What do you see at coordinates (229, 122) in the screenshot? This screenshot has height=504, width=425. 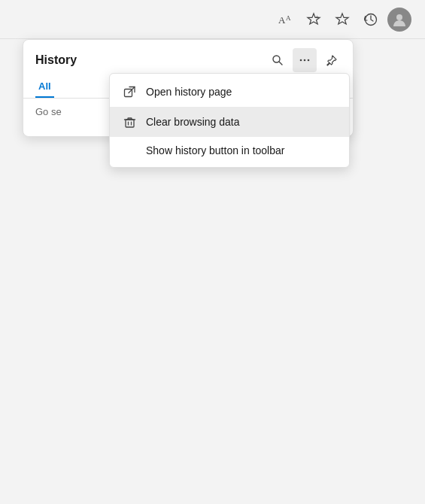 I see `clear-browsing-data-item: Clear browsing data` at bounding box center [229, 122].